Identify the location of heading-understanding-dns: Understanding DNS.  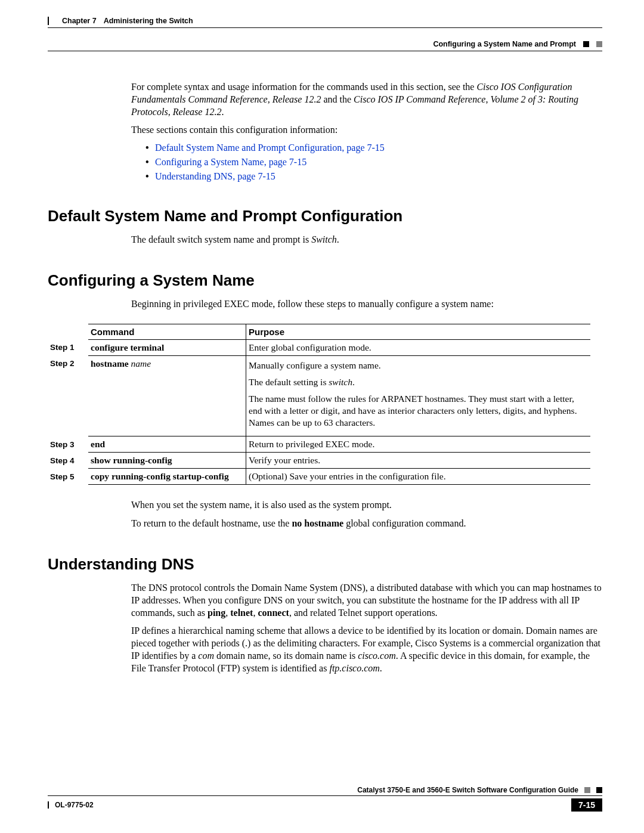
(325, 564).